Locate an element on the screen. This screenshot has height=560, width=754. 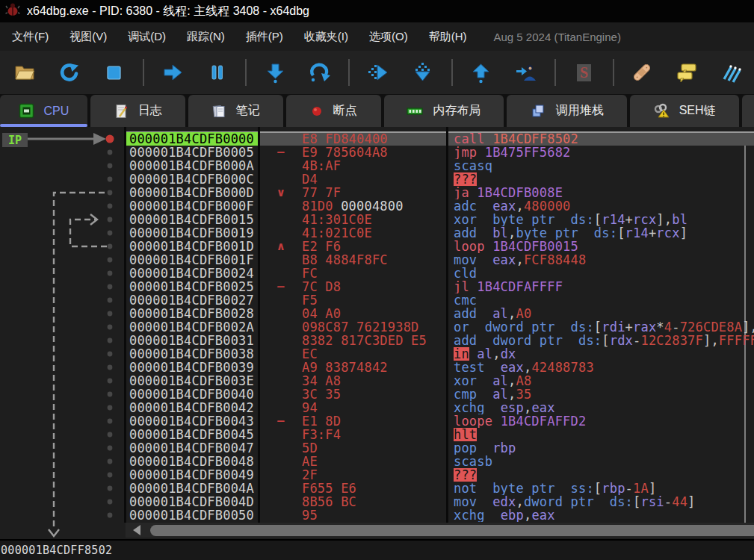
instruction-cell: mov edx,dword ptr ds:[rsi-44] is located at coordinates (601, 502).